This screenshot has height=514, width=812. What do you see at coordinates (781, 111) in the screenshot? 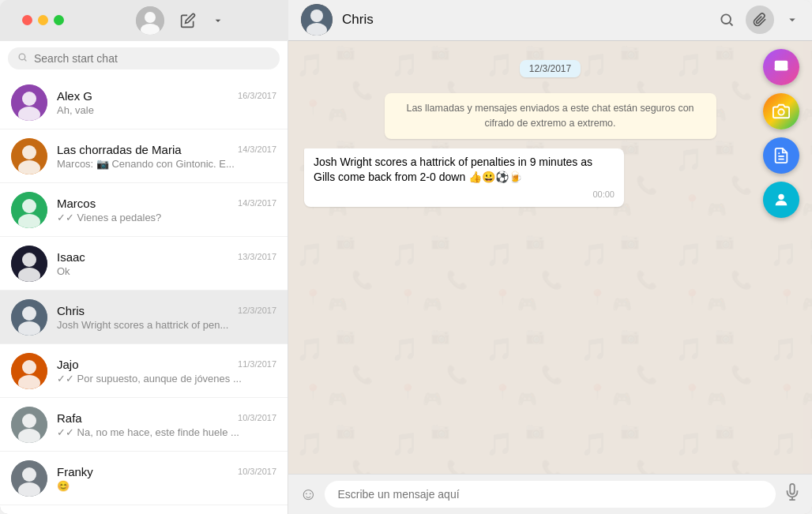
I see `fab-photo-button` at bounding box center [781, 111].